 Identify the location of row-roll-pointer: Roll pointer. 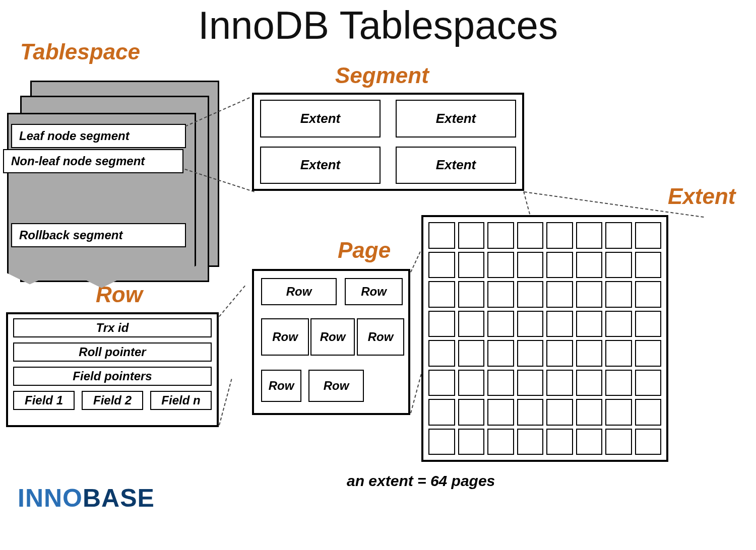
(112, 352).